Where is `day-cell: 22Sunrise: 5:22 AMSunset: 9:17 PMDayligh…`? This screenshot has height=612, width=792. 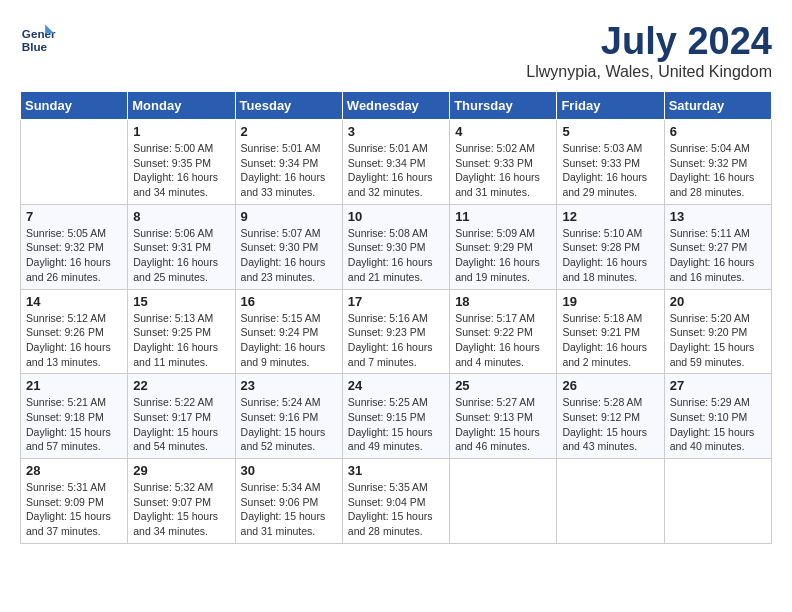
day-cell: 22Sunrise: 5:22 AMSunset: 9:17 PMDayligh… is located at coordinates (182, 416).